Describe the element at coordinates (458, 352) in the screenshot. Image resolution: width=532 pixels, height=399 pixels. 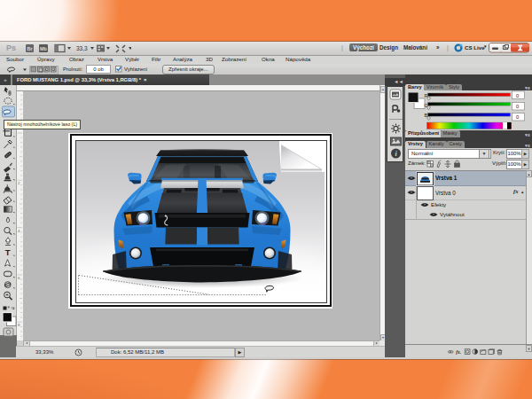
I see `svg-text: fx.` at that location.